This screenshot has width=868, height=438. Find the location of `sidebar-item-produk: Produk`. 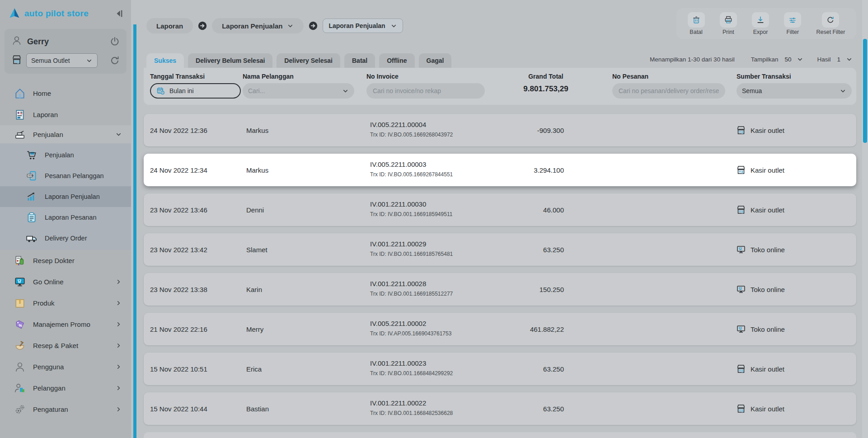

sidebar-item-produk: Produk is located at coordinates (66, 303).